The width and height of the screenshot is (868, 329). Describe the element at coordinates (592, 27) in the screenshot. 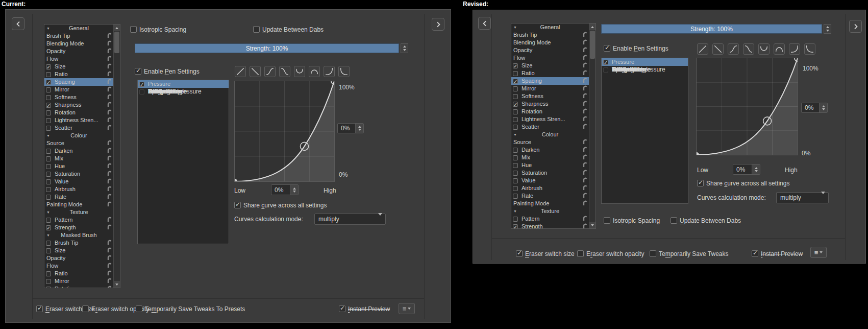

I see `scroll-up-icon` at that location.